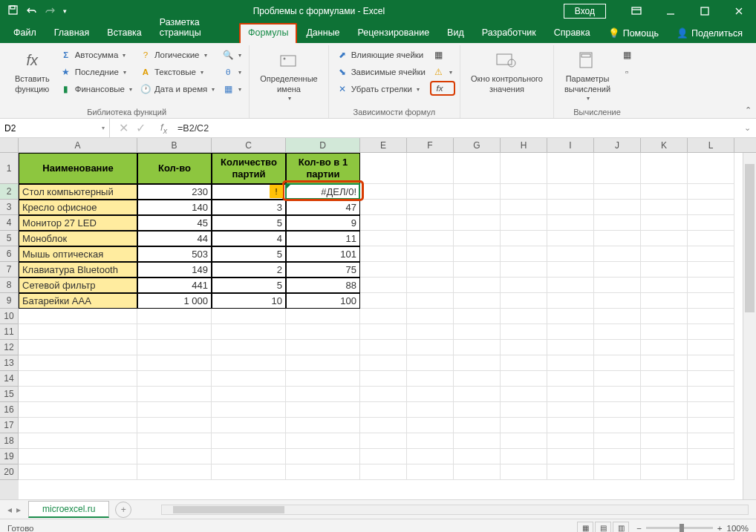 Image resolution: width=756 pixels, height=532 pixels. I want to click on row-header-19: 19, so click(9, 457).